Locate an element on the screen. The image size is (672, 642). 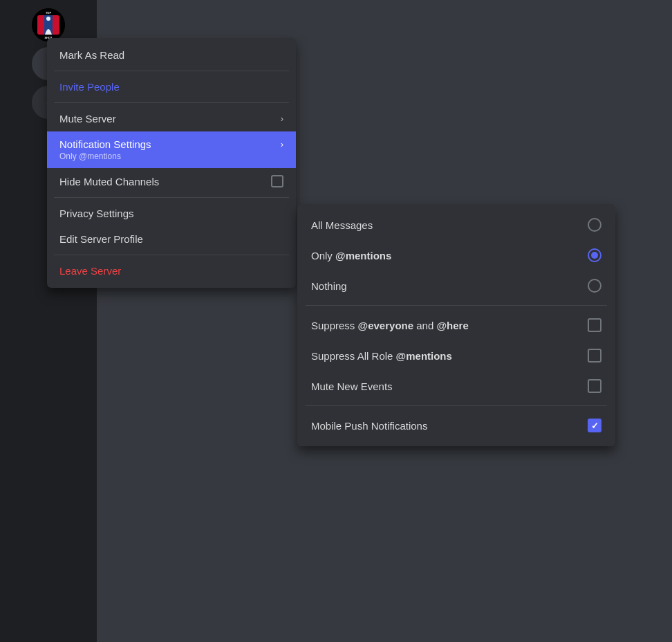
notif-suppress-role-checkbox is located at coordinates (595, 356).